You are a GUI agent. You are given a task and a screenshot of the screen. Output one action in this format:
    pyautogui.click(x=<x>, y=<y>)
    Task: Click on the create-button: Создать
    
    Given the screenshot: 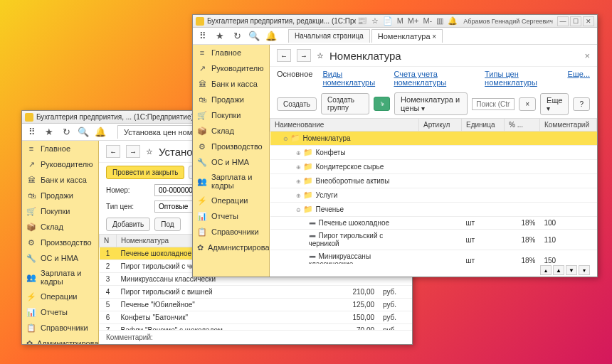 What is the action you would take?
    pyautogui.click(x=297, y=104)
    